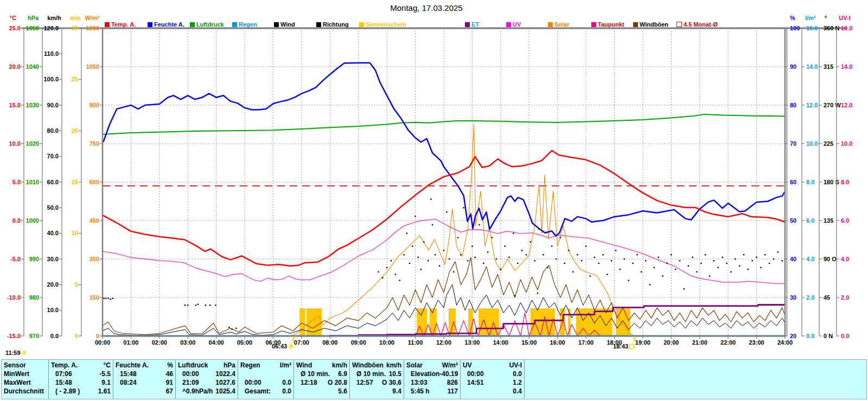 The image size is (868, 401). Describe the element at coordinates (25, 391) in the screenshot. I see `stats-row-label: Durchschnitt` at that location.